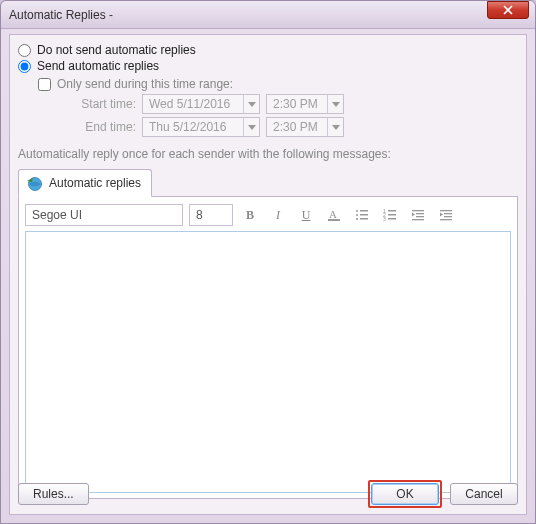 The height and width of the screenshot is (524, 536). What do you see at coordinates (334, 215) in the screenshot?
I see `font-color-button: A` at bounding box center [334, 215].